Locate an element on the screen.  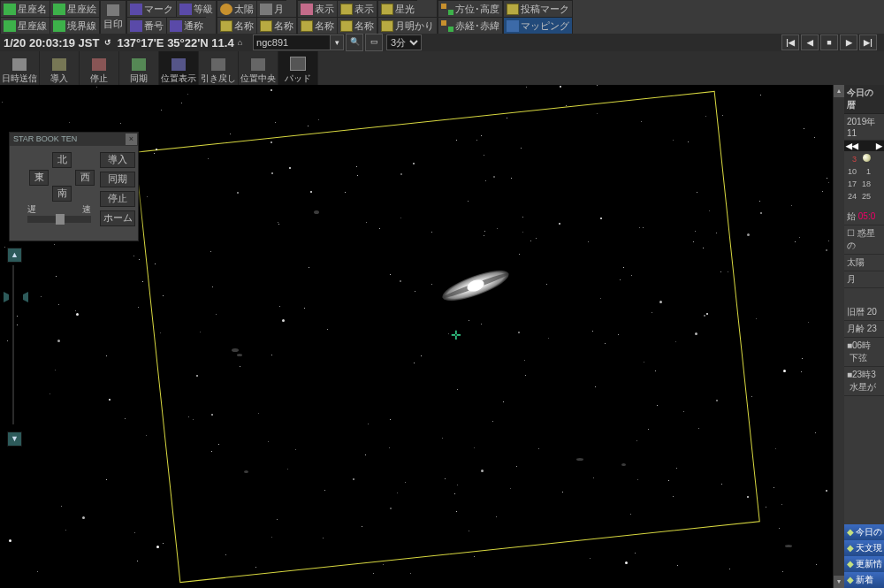
scroll-down-icon: ▾ is located at coordinates (839, 582).